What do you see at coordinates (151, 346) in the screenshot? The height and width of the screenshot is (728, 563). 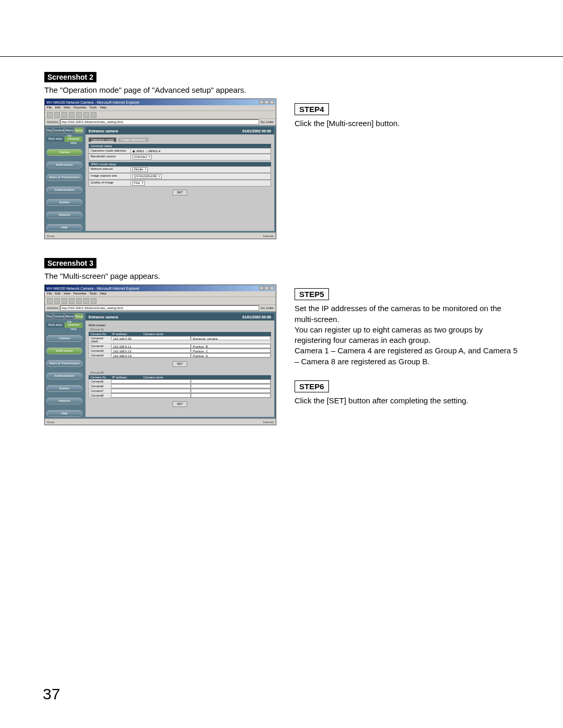 I see `ip-input: 192.168.0.11` at bounding box center [151, 346].